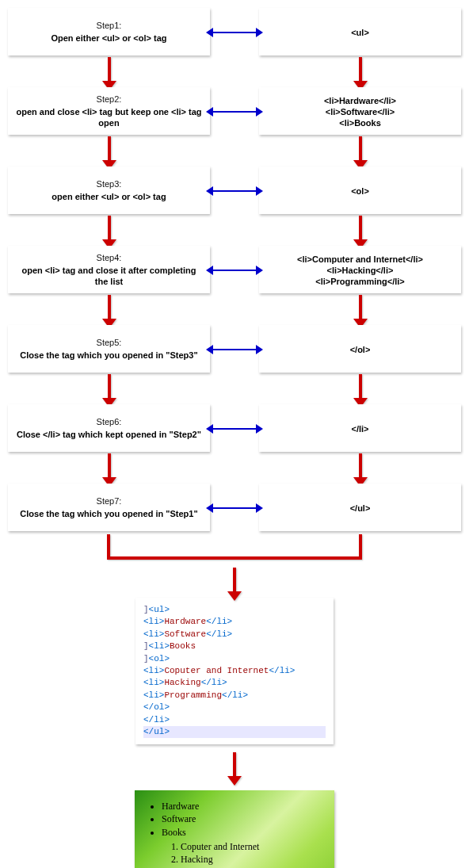 This screenshot has height=868, width=469. I want to click on code-line: <li>Software</li>, so click(234, 634).